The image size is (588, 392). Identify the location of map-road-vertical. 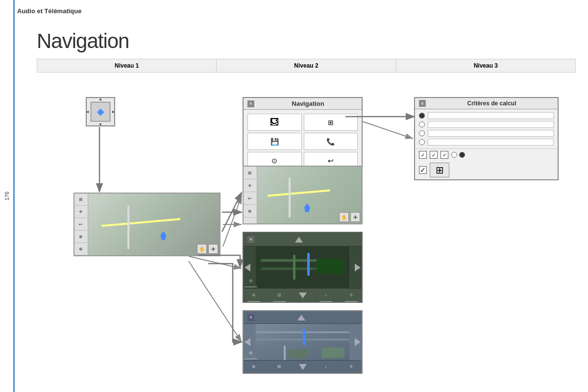
(128, 227).